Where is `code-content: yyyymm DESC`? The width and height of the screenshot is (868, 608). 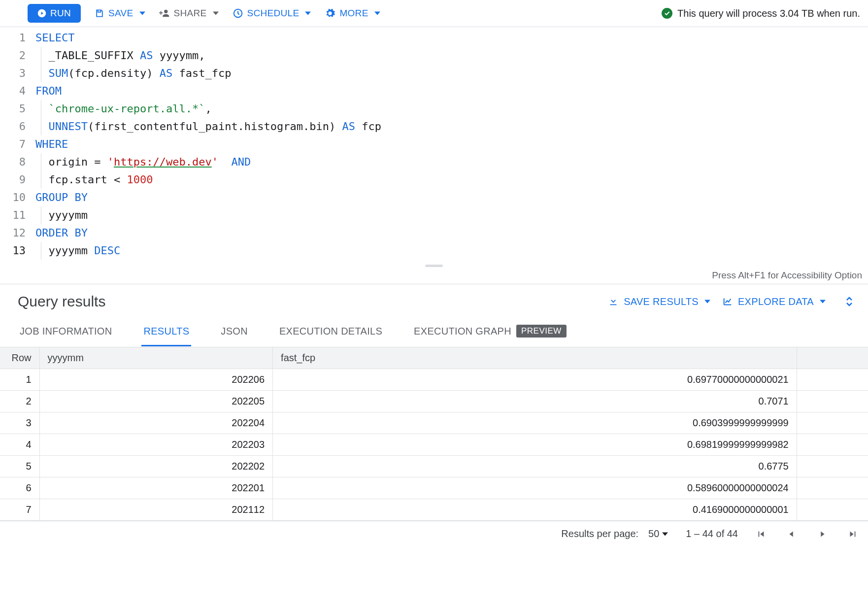 code-content: yyyymm DESC is located at coordinates (452, 251).